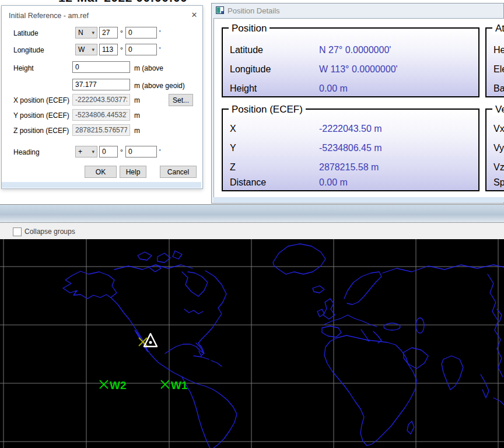 This screenshot has width=504, height=448. Describe the element at coordinates (499, 148) in the screenshot. I see `row-label: Vy` at that location.